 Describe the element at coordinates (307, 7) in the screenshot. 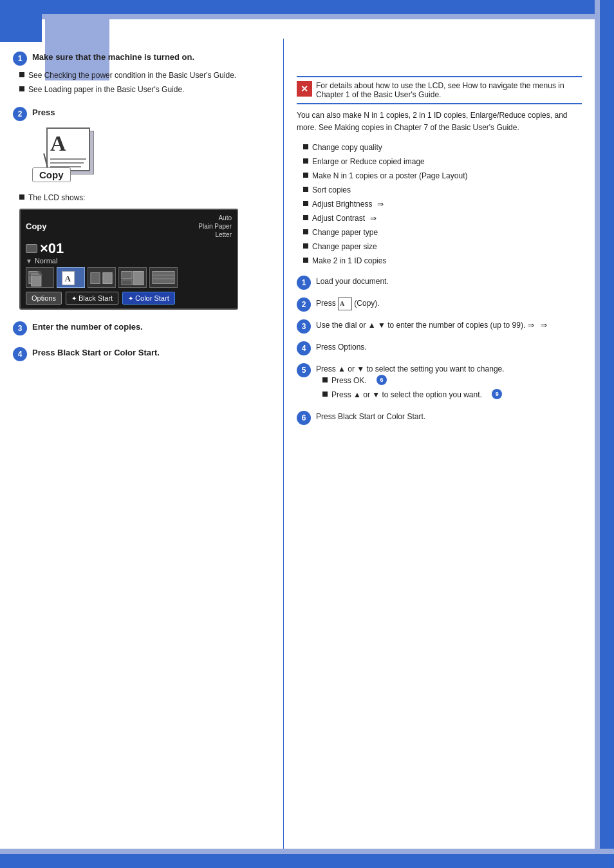

I see `header-bar` at that location.